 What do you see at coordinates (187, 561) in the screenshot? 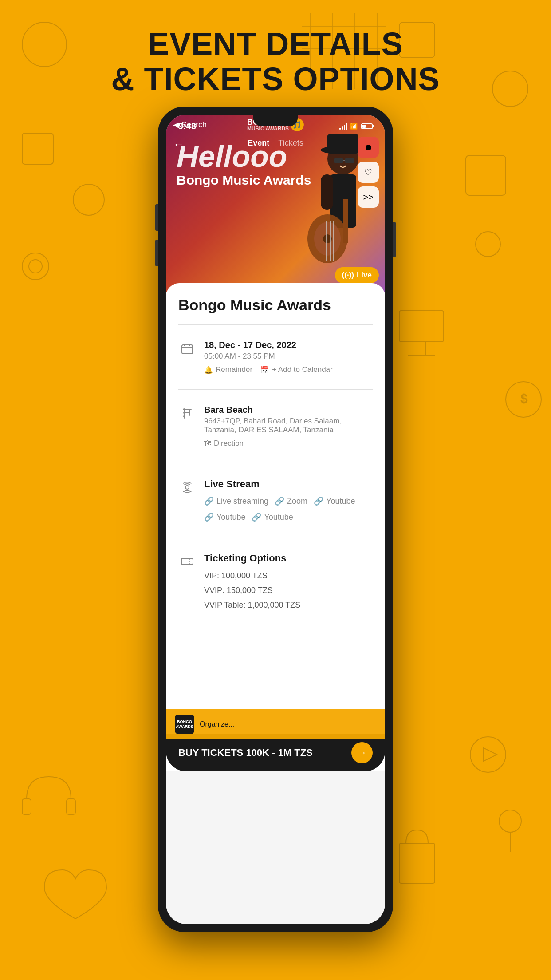
I see `ticket-icon` at bounding box center [187, 561].